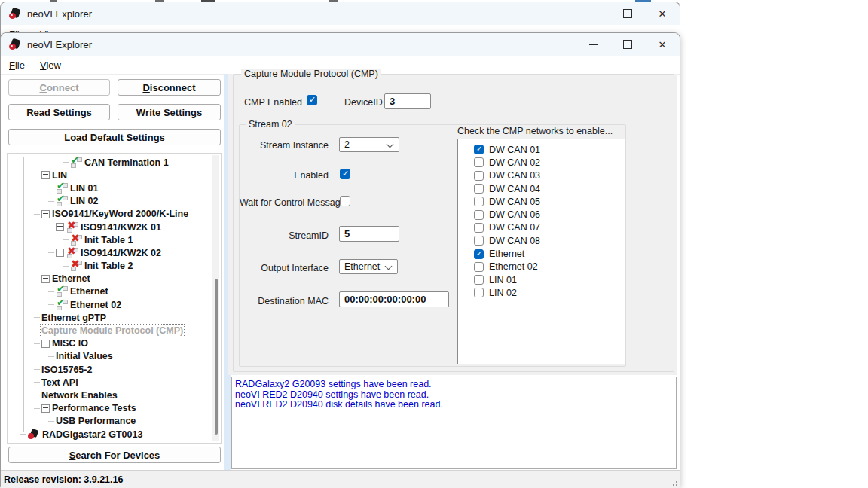 This screenshot has height=488, width=868. Describe the element at coordinates (541, 202) in the screenshot. I see `network-row: DW CAN 05` at that location.